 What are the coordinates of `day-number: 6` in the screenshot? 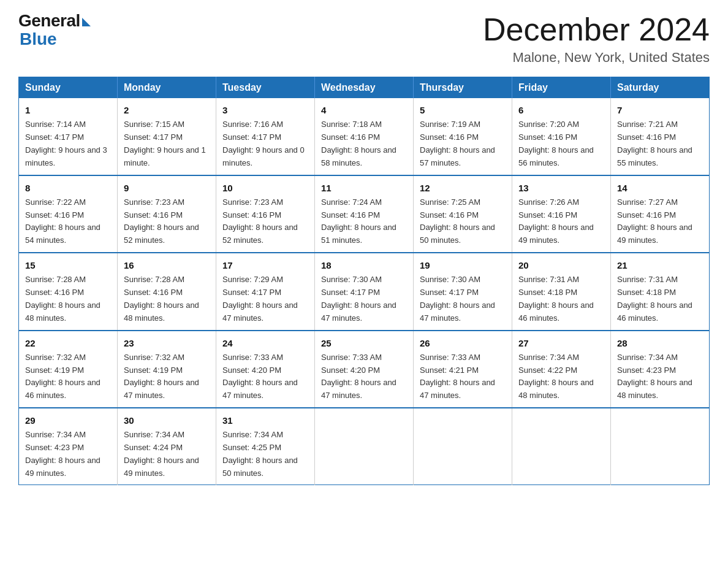 It's located at (561, 110).